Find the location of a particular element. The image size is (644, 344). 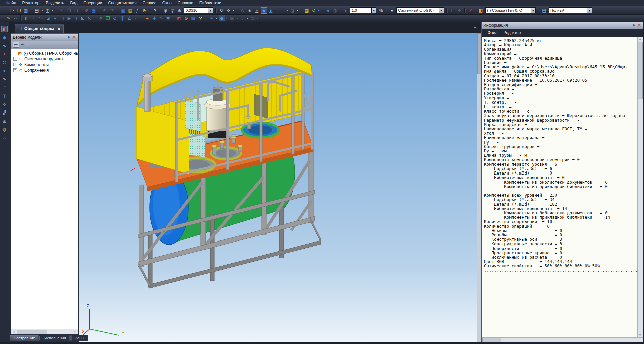

layers-icon: ≡ is located at coordinates (392, 11).